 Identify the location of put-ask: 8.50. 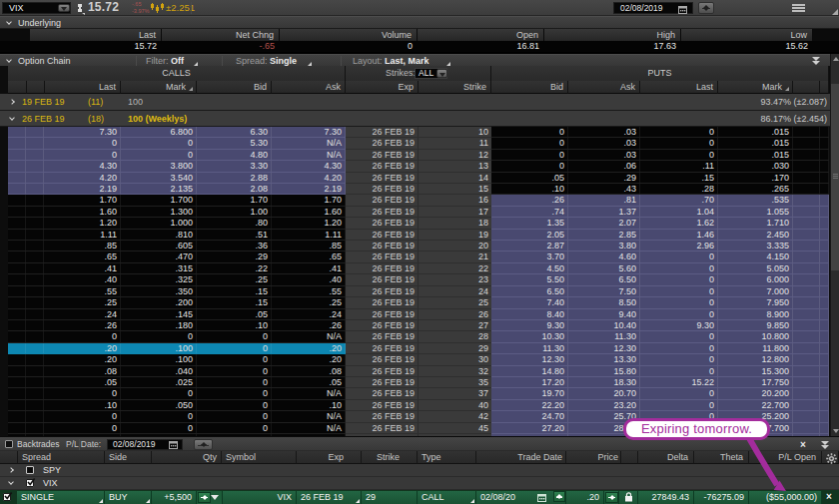
(604, 302).